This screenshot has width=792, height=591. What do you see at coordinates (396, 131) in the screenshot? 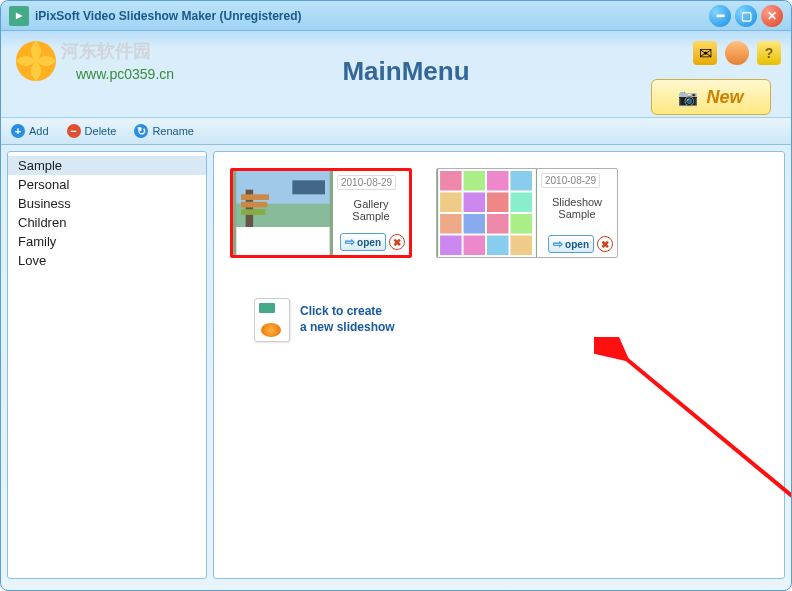
I see `toolbar: + Add − Delete ↻ Rename` at bounding box center [396, 131].